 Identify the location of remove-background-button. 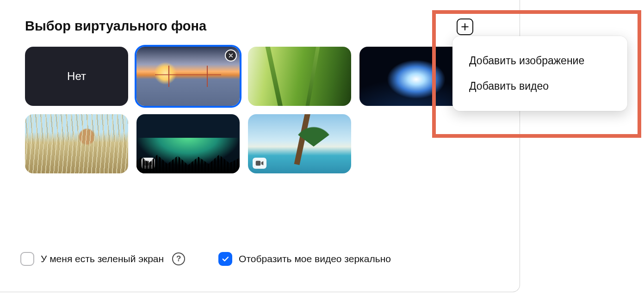
(231, 55).